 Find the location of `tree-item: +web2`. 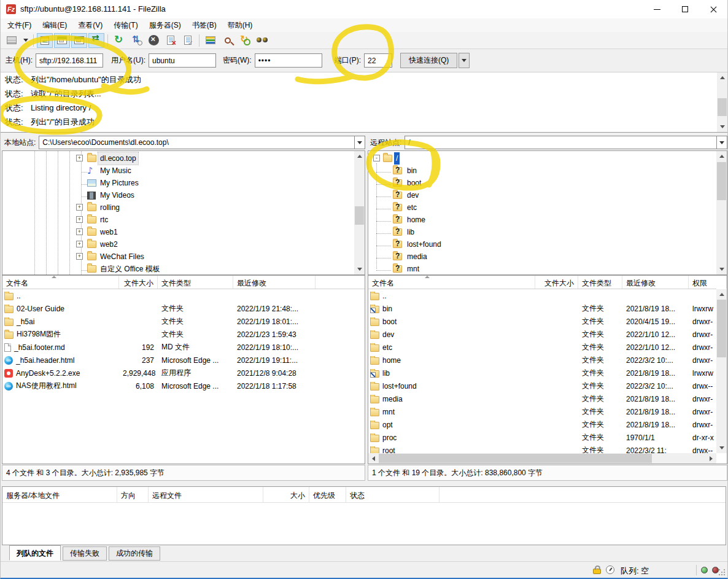

tree-item: +web2 is located at coordinates (184, 244).